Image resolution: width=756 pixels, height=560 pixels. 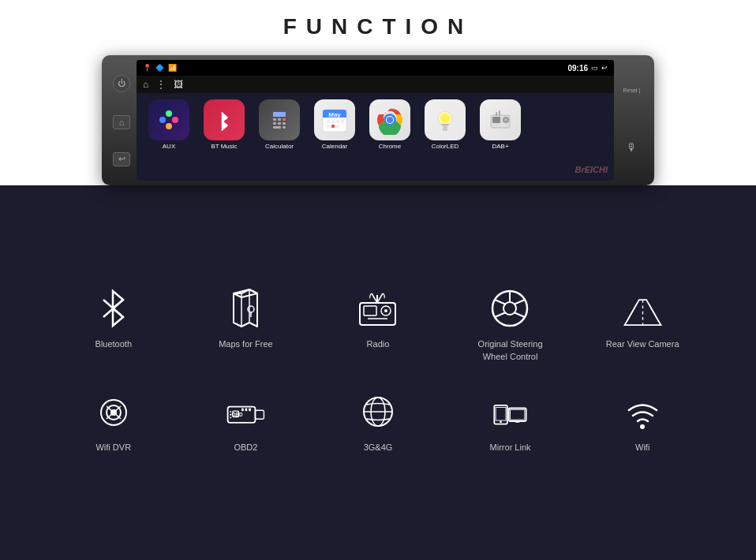 I want to click on feature-camera-label: Rear View Camera, so click(x=642, y=344).